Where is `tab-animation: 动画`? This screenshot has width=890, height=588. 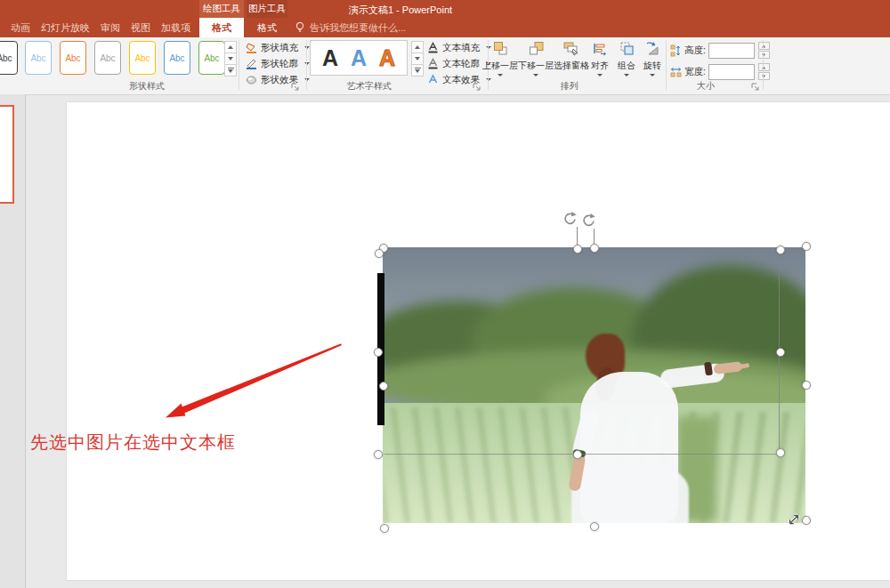 tab-animation: 动画 is located at coordinates (20, 28).